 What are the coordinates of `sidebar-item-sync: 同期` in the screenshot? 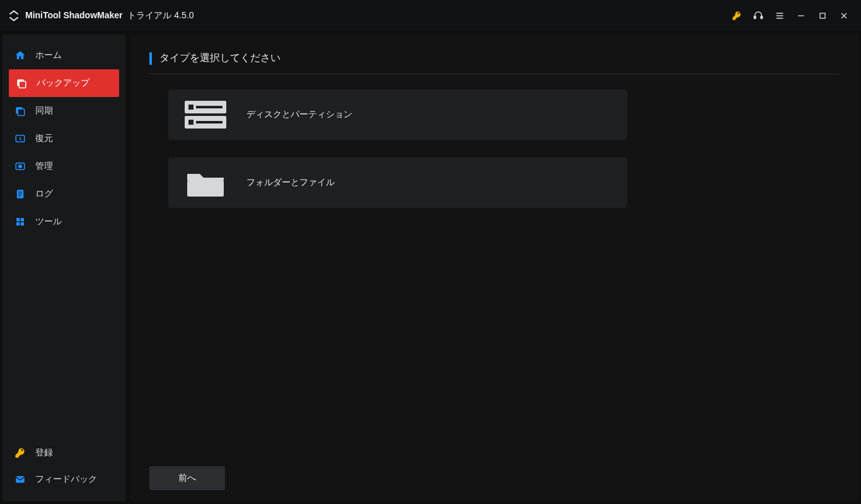 It's located at (64, 111).